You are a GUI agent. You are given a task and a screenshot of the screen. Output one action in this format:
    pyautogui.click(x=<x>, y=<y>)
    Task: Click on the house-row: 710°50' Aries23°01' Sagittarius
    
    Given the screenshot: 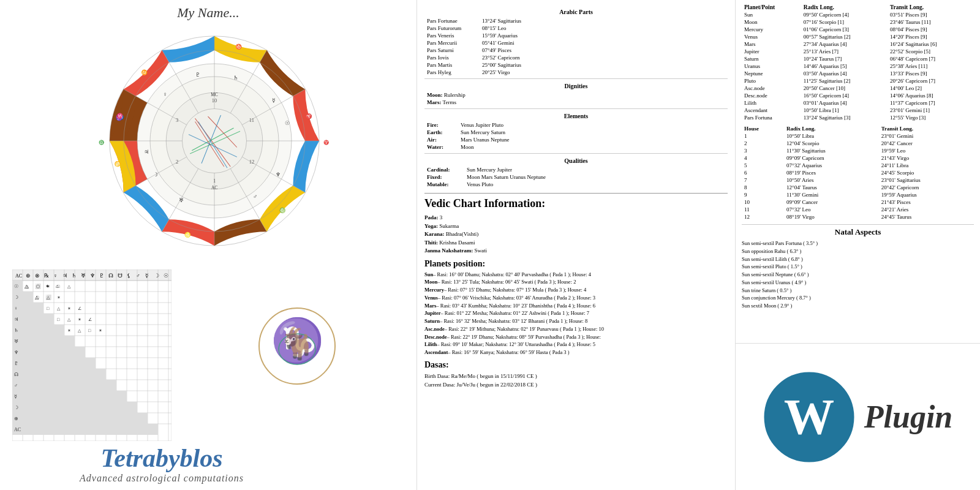 What is the action you would take?
    pyautogui.click(x=858, y=180)
    